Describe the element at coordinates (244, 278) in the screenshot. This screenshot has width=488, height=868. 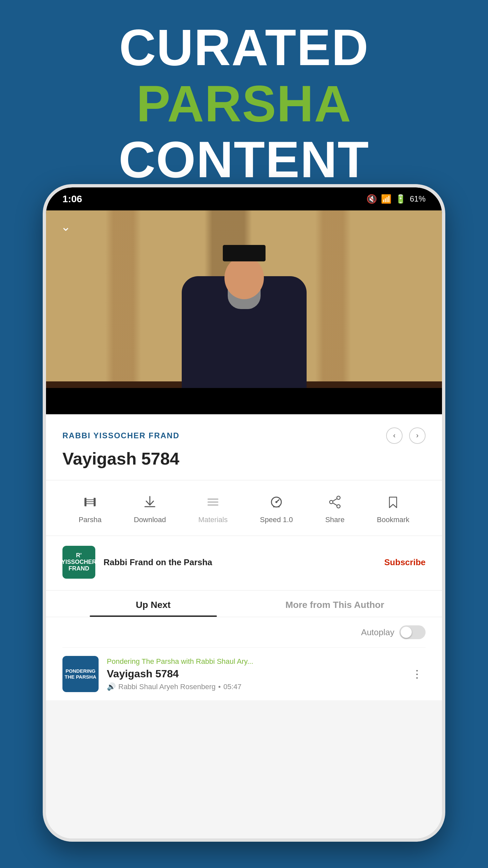
I see `rabbi-head` at that location.